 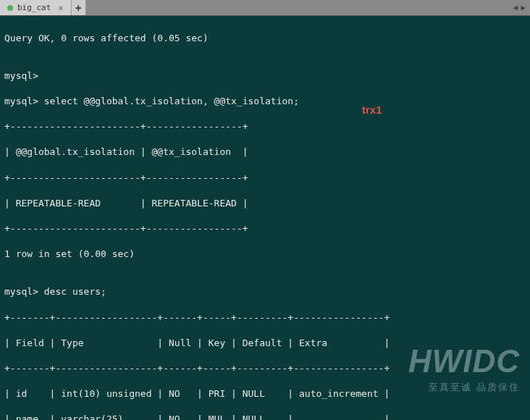 What do you see at coordinates (523, 7) in the screenshot?
I see `nav-right-icon: ▶` at bounding box center [523, 7].